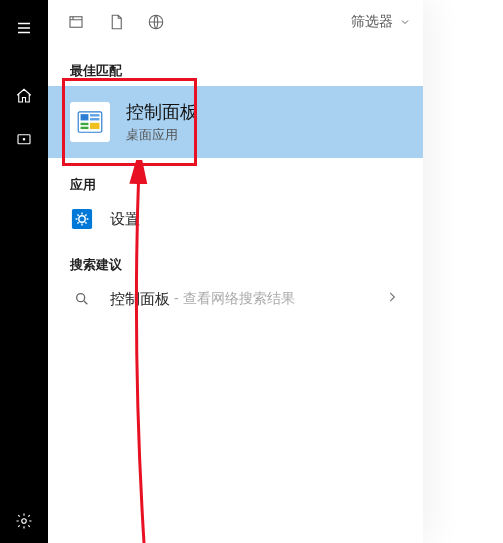 This screenshot has height=543, width=503. I want to click on left-rail, so click(24, 272).